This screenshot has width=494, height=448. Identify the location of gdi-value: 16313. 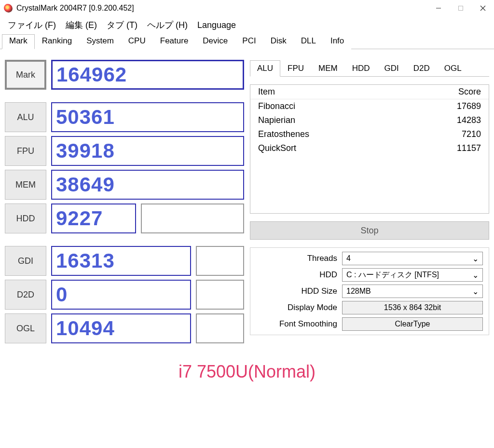
(121, 261).